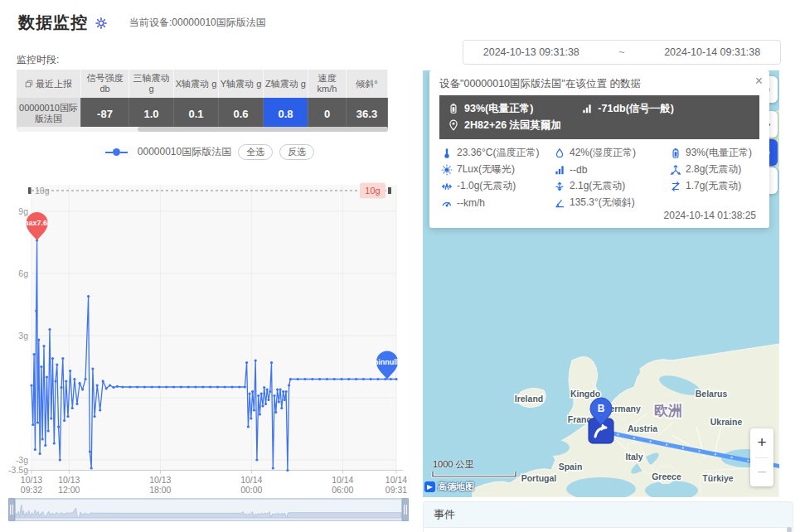  Describe the element at coordinates (449, 487) in the screenshot. I see `amap-attribution: 高德地图` at that location.